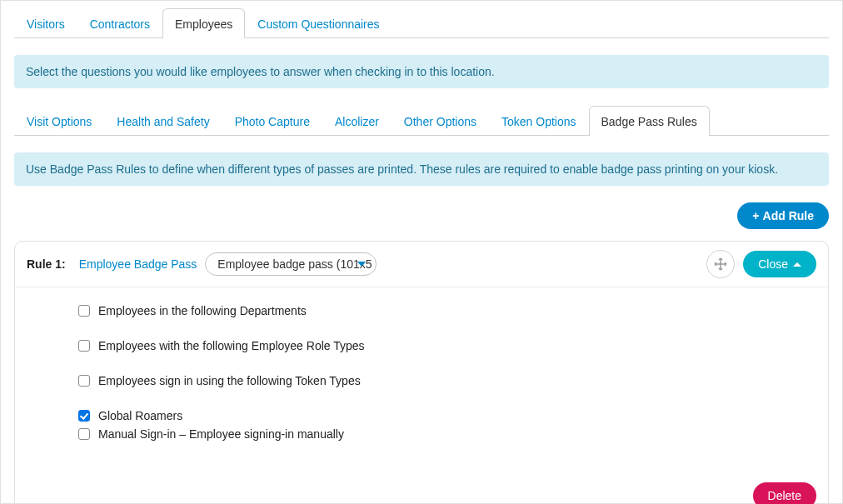 This screenshot has height=504, width=843. Describe the element at coordinates (84, 434) in the screenshot. I see `checkbox-manual-signin` at that location.